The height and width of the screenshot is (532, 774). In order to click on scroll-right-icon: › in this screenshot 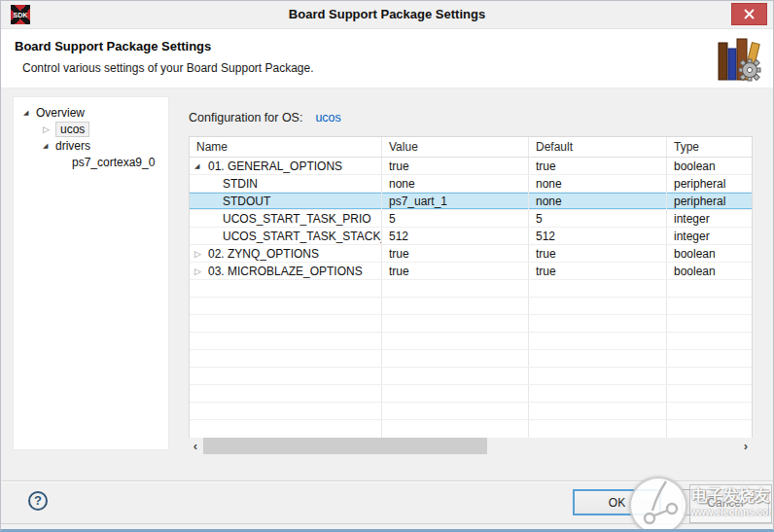, I will do `click(746, 445)`.